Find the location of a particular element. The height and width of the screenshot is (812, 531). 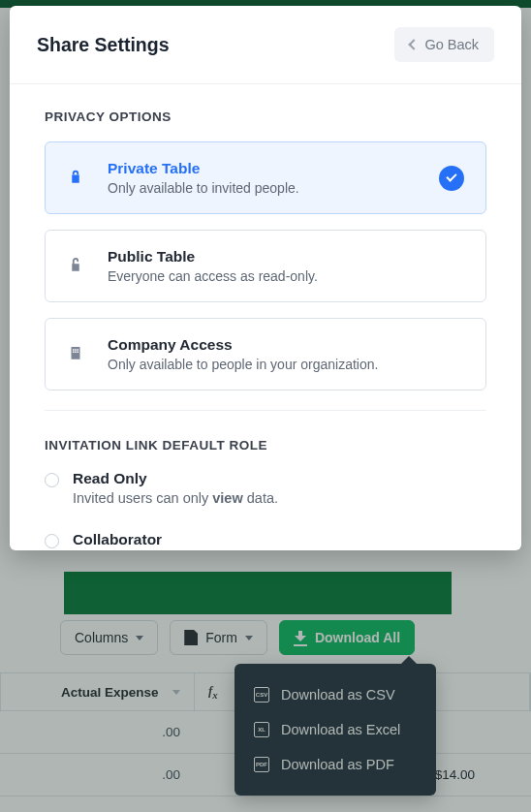

modal-title: Share Settings is located at coordinates (103, 45).